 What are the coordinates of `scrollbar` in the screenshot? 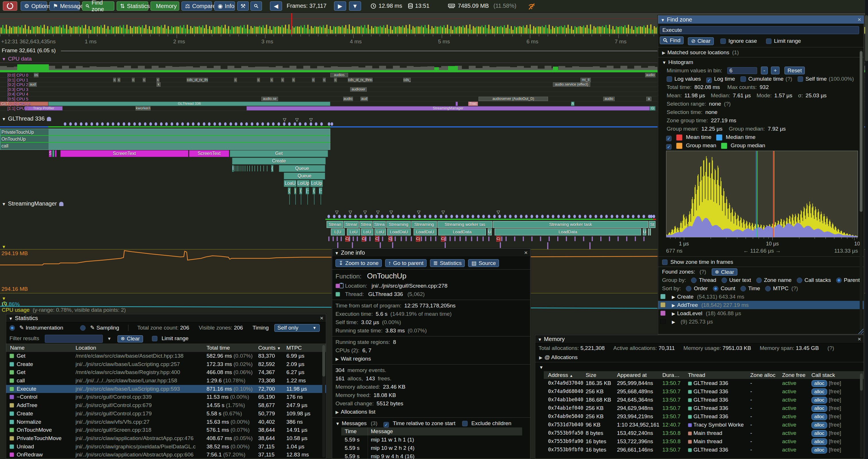 It's located at (861, 416).